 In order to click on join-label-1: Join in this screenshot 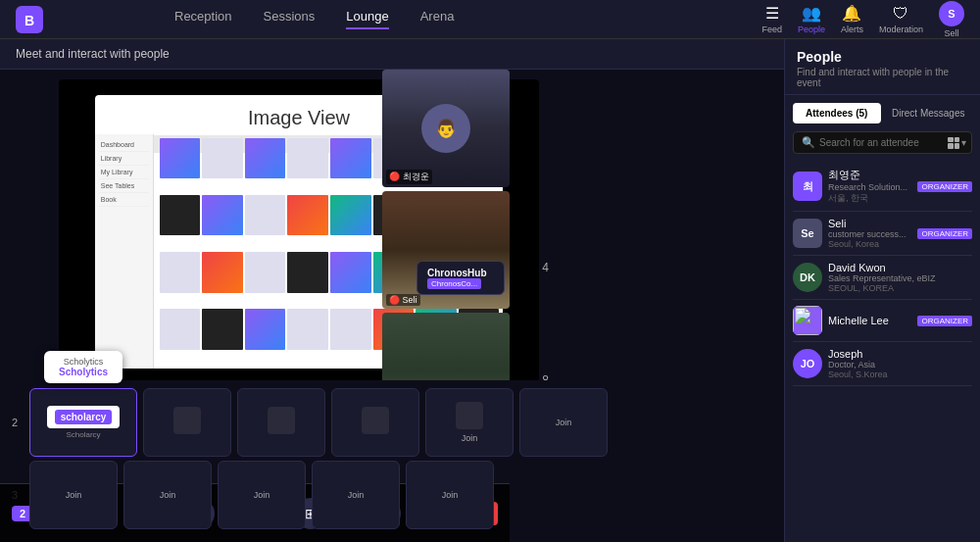, I will do `click(470, 438)`.